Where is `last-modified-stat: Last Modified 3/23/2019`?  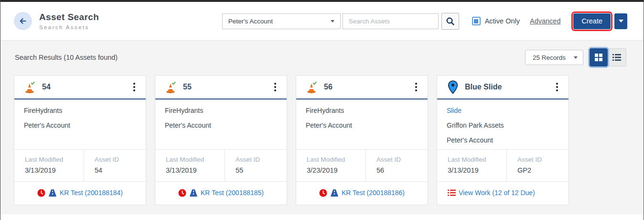
last-modified-stat: Last Modified 3/23/2019 is located at coordinates (331, 165).